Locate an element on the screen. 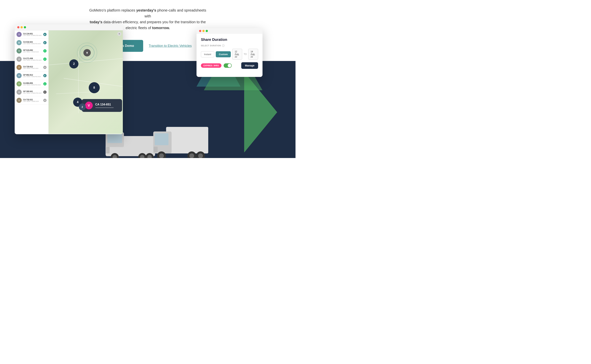 Image resolution: width=591 pixels, height=364 pixels. avatar: H is located at coordinates (19, 76).